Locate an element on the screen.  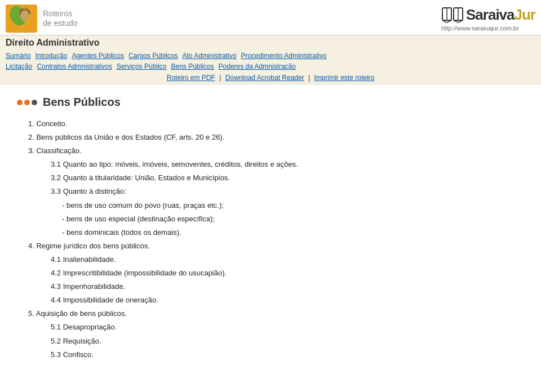
list-item: 3.3 Quanto à distinção: is located at coordinates (287, 191).